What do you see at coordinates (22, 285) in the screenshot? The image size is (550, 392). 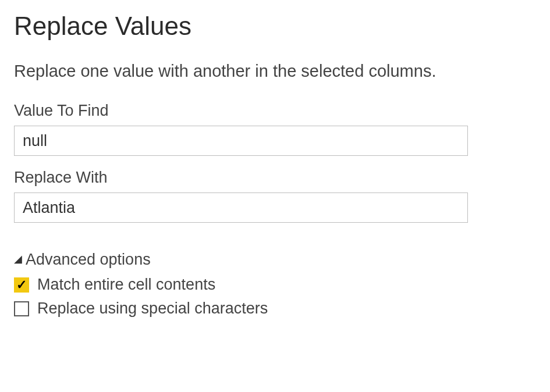 I see `checkmark-icon: ✓` at bounding box center [22, 285].